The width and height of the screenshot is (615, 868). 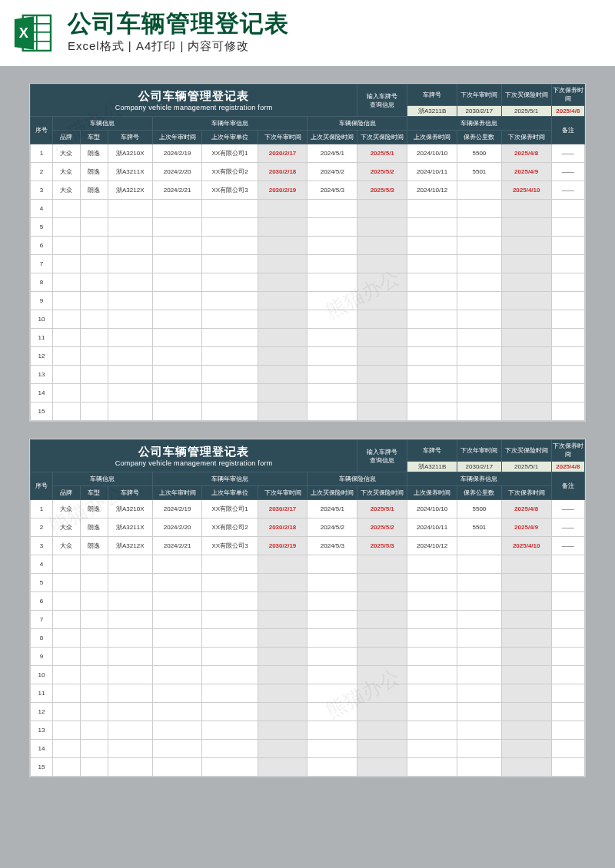 What do you see at coordinates (24, 33) in the screenshot?
I see `svg-text: X` at bounding box center [24, 33].